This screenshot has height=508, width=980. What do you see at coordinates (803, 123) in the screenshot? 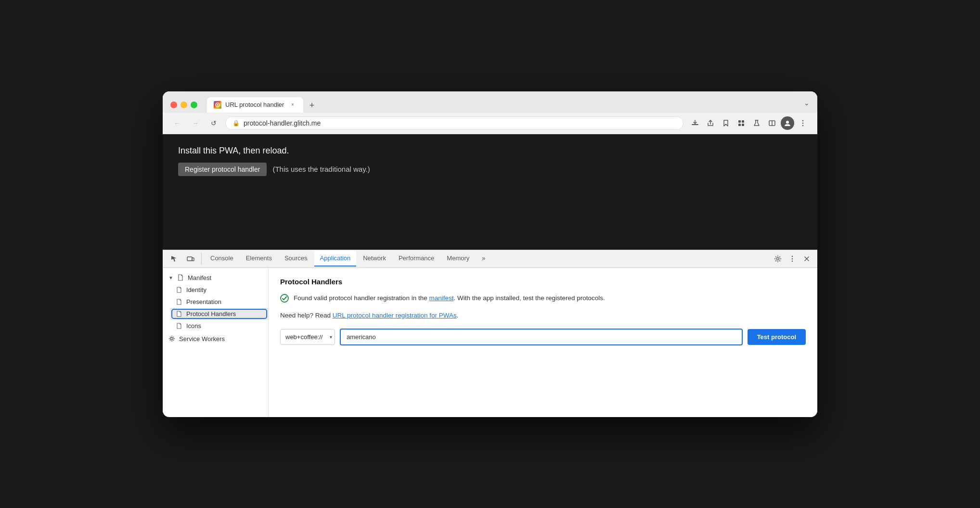
I see `menu-icon` at bounding box center [803, 123].